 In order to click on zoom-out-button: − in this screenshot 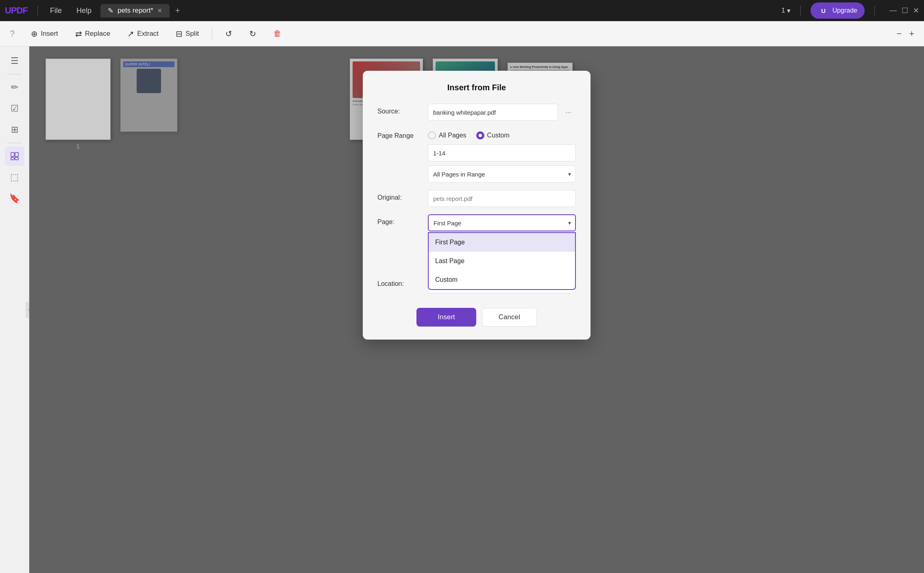, I will do `click(899, 34)`.